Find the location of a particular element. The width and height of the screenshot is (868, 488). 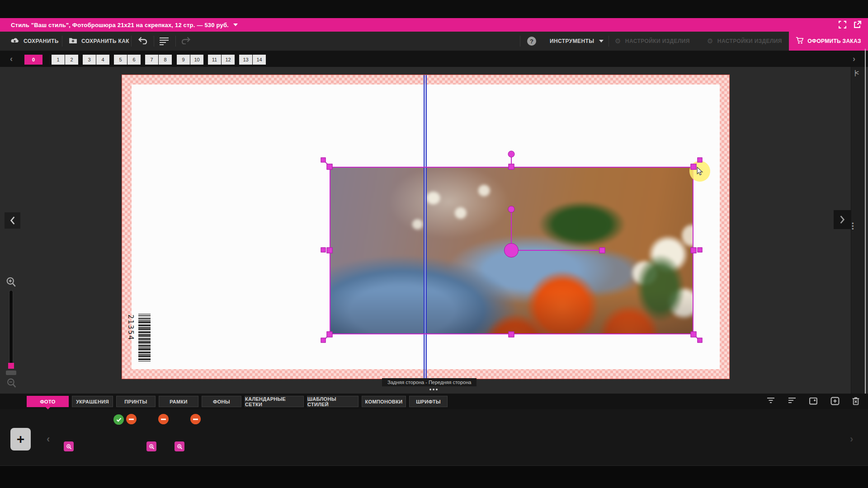

page-button: 12 is located at coordinates (228, 60).